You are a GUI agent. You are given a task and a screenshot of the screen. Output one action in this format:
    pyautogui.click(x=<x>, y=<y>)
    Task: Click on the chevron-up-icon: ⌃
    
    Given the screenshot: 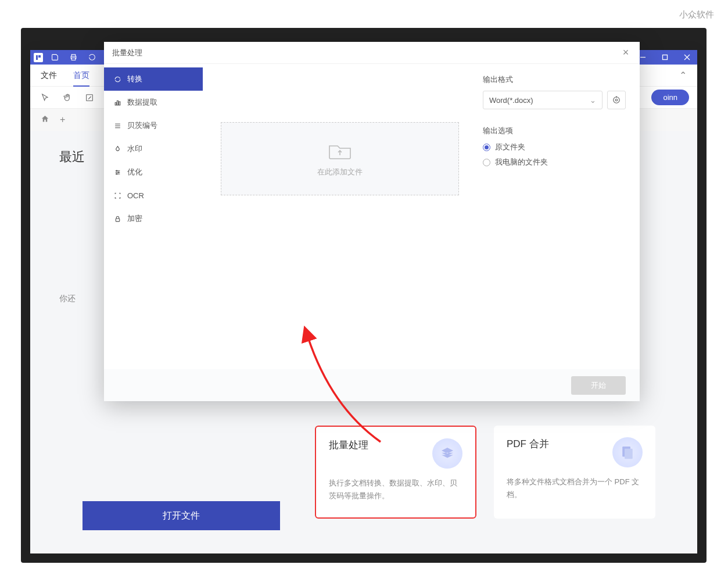 What is the action you would take?
    pyautogui.click(x=683, y=76)
    